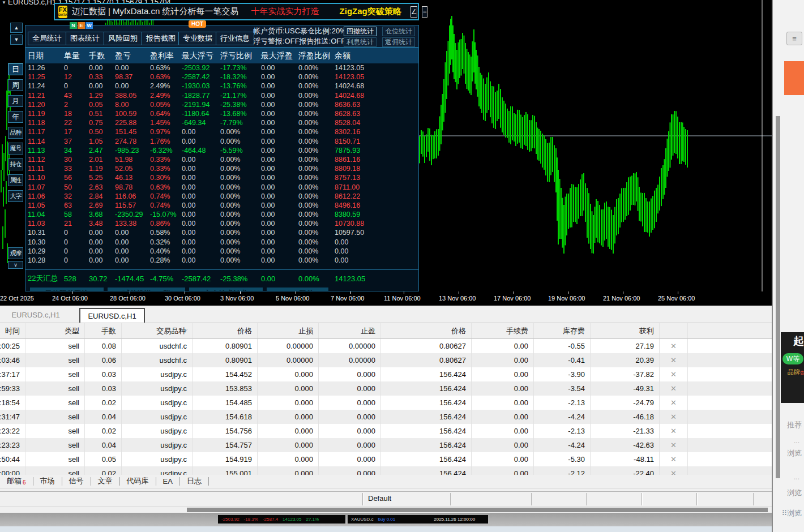  I want to click on trade-row: :00:25sell0.08usdchf.c0.809010.000000.00…, so click(386, 346).